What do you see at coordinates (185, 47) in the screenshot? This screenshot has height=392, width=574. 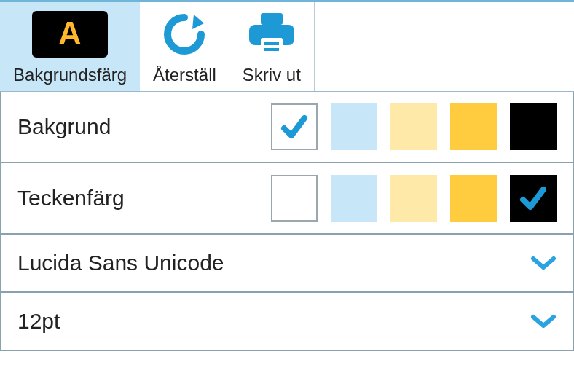 I see `reset-button: Återställ` at bounding box center [185, 47].